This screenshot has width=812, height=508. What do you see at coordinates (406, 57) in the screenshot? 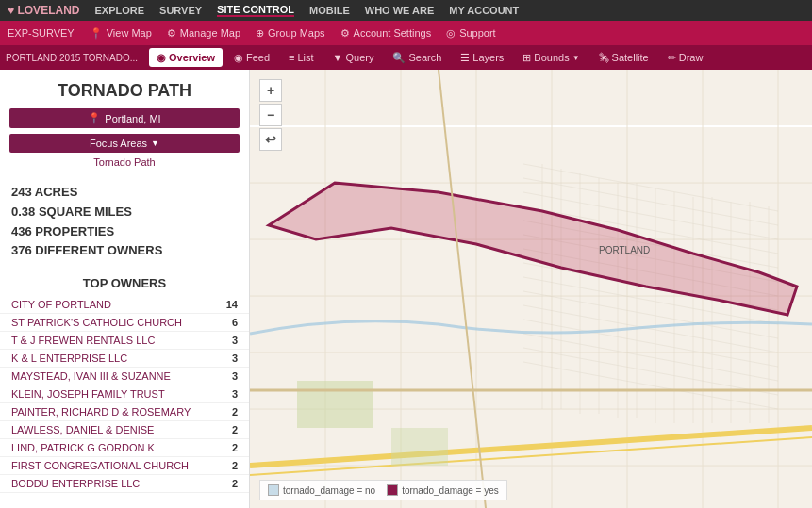
I see `third-navigation: PORTLAND 2015 TORNADO... ◉ Overview ◉ Fe…` at bounding box center [406, 57].